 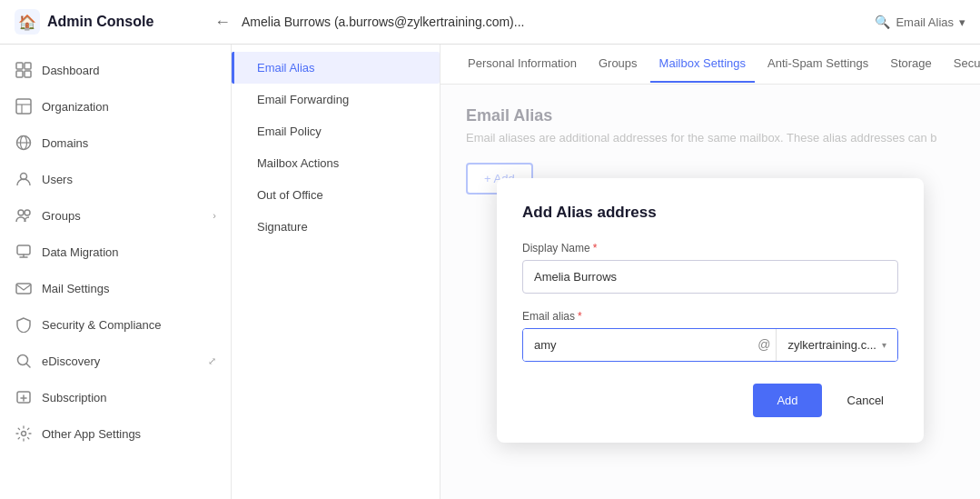 What do you see at coordinates (522, 64) in the screenshot?
I see `tab-personal-information: Personal Information` at bounding box center [522, 64].